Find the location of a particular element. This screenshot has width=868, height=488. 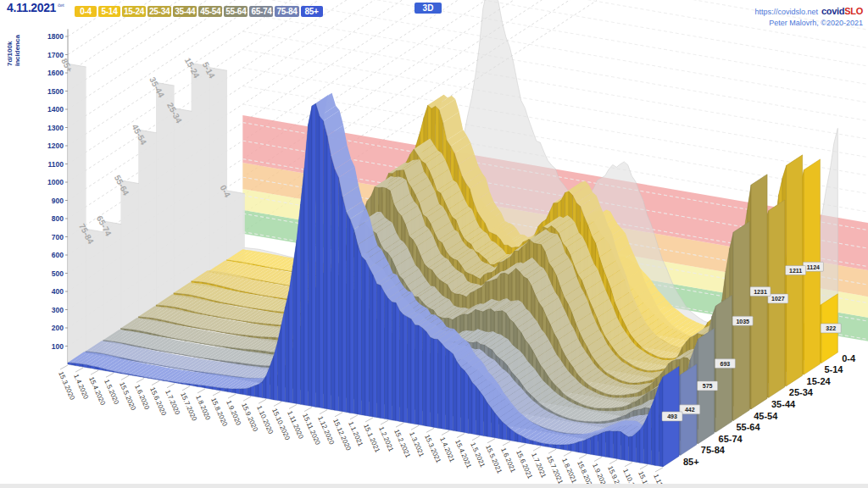

svg-text: 1800 is located at coordinates (56, 36).